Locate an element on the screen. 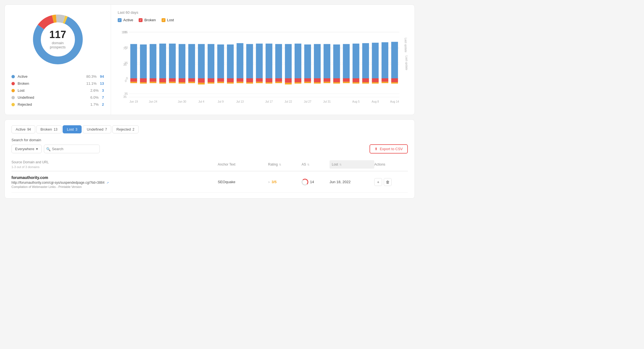 The height and width of the screenshot is (349, 644). tab-undefined: Undefined 7 is located at coordinates (97, 129).